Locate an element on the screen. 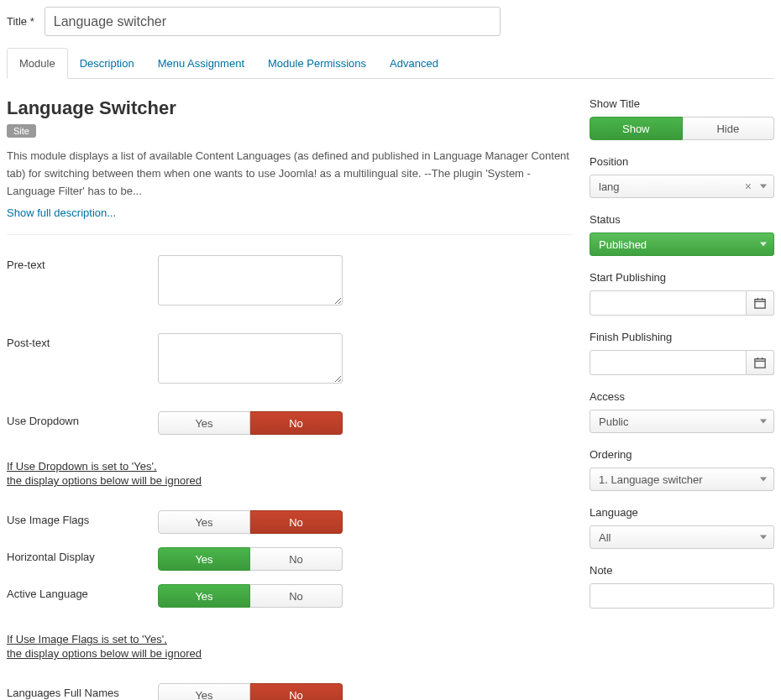  position-select: lang × is located at coordinates (682, 186).